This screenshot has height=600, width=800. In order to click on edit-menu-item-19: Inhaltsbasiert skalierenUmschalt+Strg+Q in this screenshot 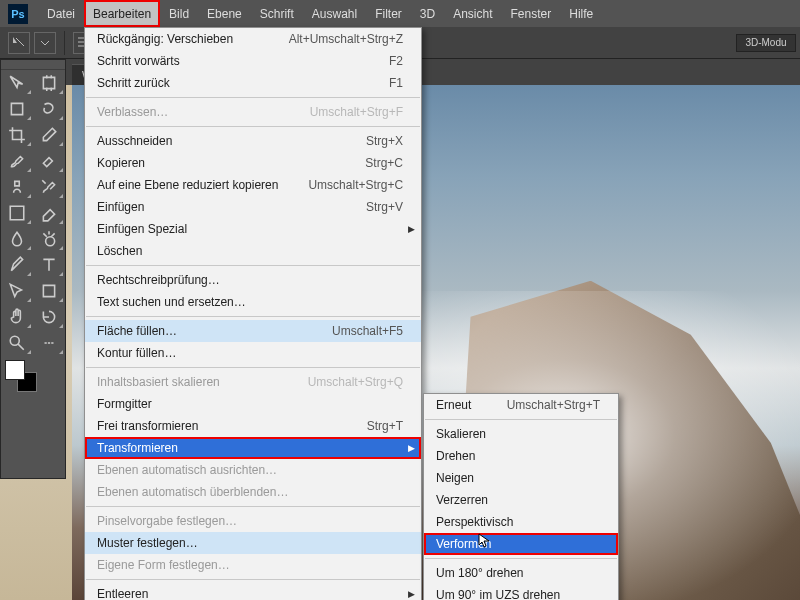, I will do `click(253, 382)`.